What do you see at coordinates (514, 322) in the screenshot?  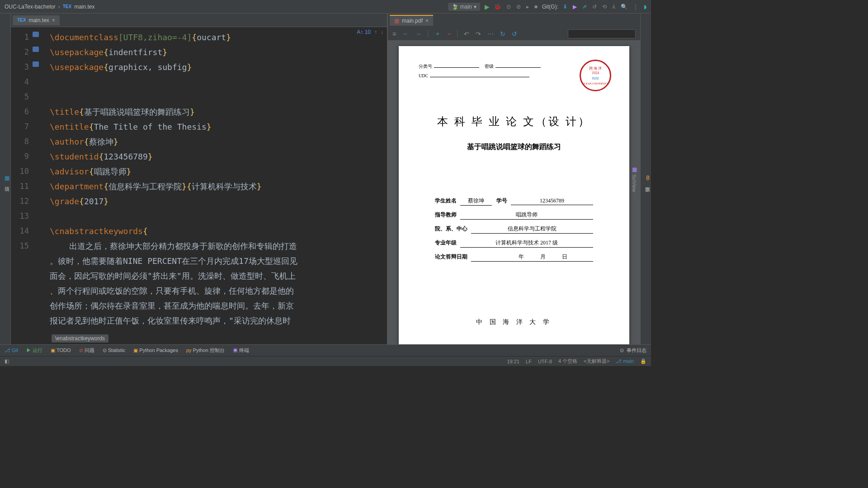 I see `pdf-university-name: 中 国 海 洋 大 学` at bounding box center [514, 322].